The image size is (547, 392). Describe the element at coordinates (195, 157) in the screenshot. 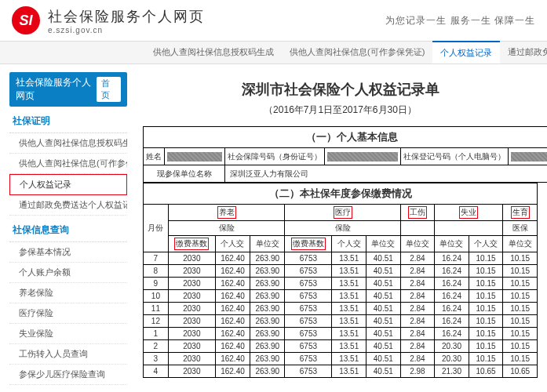

I see `value-name` at that location.